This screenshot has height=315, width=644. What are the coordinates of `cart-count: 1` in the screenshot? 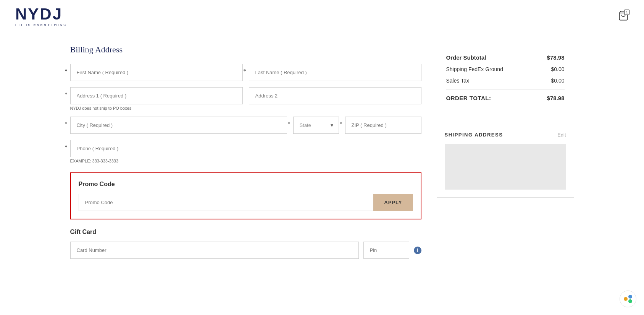 It's located at (627, 12).